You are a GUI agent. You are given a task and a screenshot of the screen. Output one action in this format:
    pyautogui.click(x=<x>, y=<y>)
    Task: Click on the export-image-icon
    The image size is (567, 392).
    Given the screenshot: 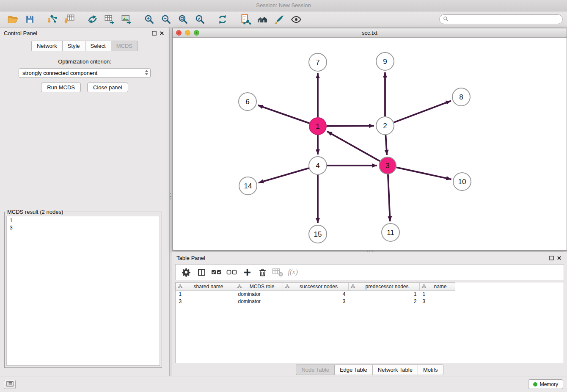 What is the action you would take?
    pyautogui.click(x=126, y=19)
    